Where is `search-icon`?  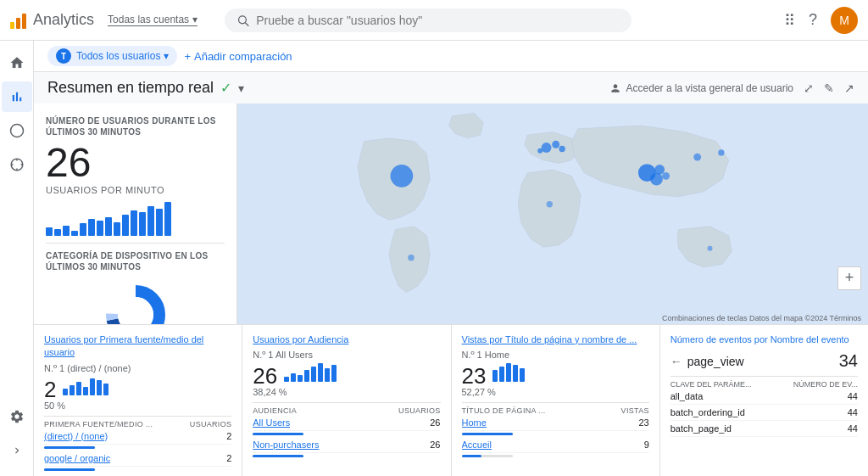
search-icon is located at coordinates (242, 20).